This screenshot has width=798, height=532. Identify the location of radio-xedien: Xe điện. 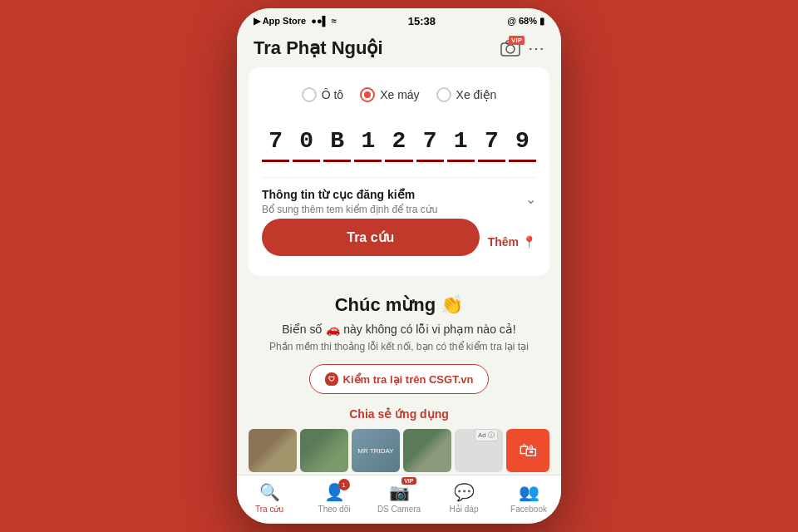
(467, 95).